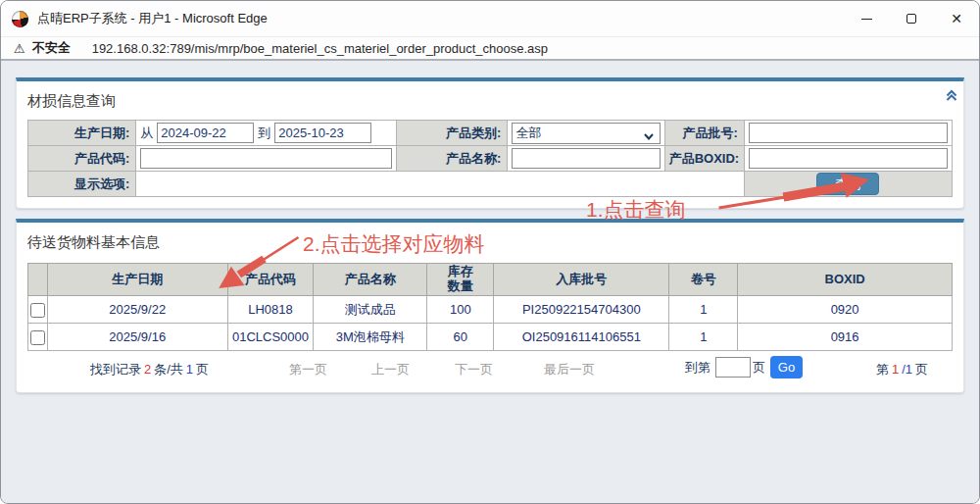 The width and height of the screenshot is (980, 504). Describe the element at coordinates (153, 19) in the screenshot. I see `window-title: 点晴ERP子系统 - 用户1 - Microsoft Edge` at that location.